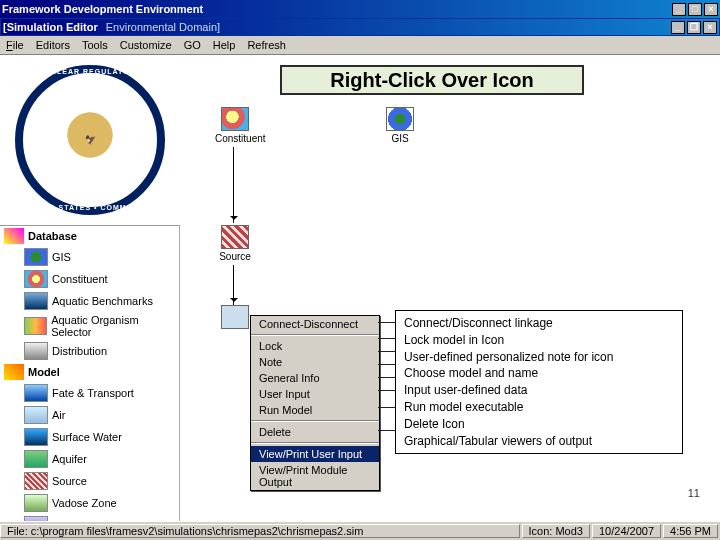  What do you see at coordinates (36, 437) in the screenshot?
I see `surfacewater-icon` at bounding box center [36, 437].